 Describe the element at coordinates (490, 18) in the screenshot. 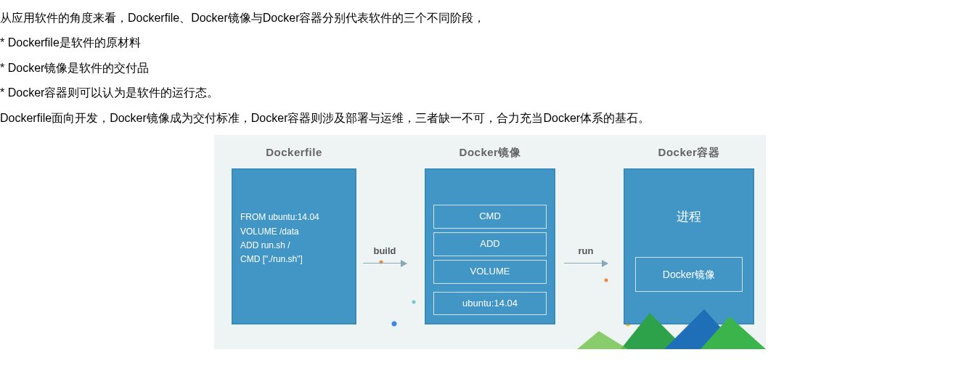

I see `paragraph-intro: 从应用软件的角度来看，Dockerfile、Docker镜像与Docker容器分…` at that location.